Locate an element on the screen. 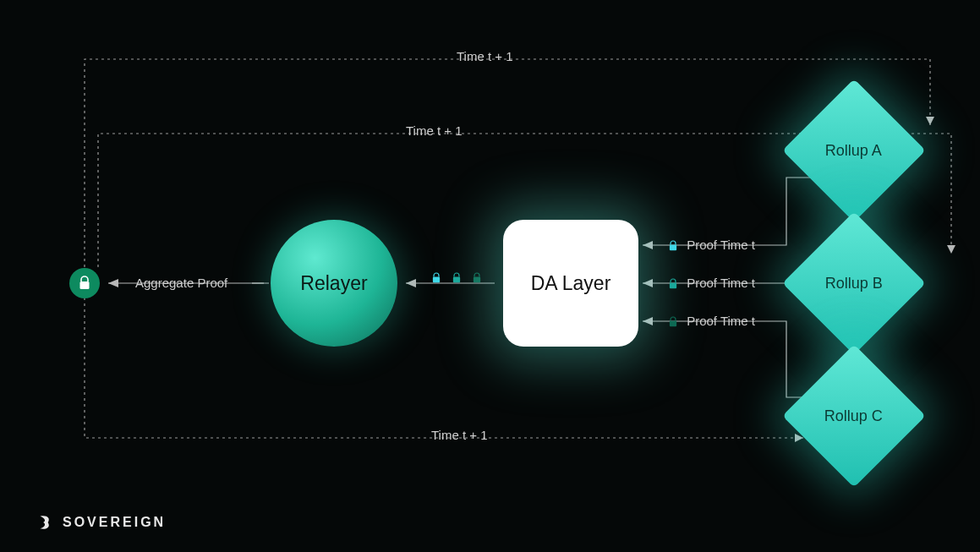 Image resolution: width=980 pixels, height=552 pixels. relayer-node: Relayer is located at coordinates (334, 283).